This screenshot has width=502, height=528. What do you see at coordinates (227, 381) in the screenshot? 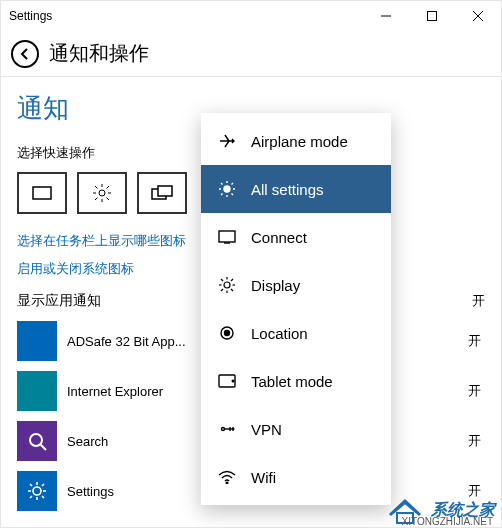
I see `tablet-icon` at bounding box center [227, 381].